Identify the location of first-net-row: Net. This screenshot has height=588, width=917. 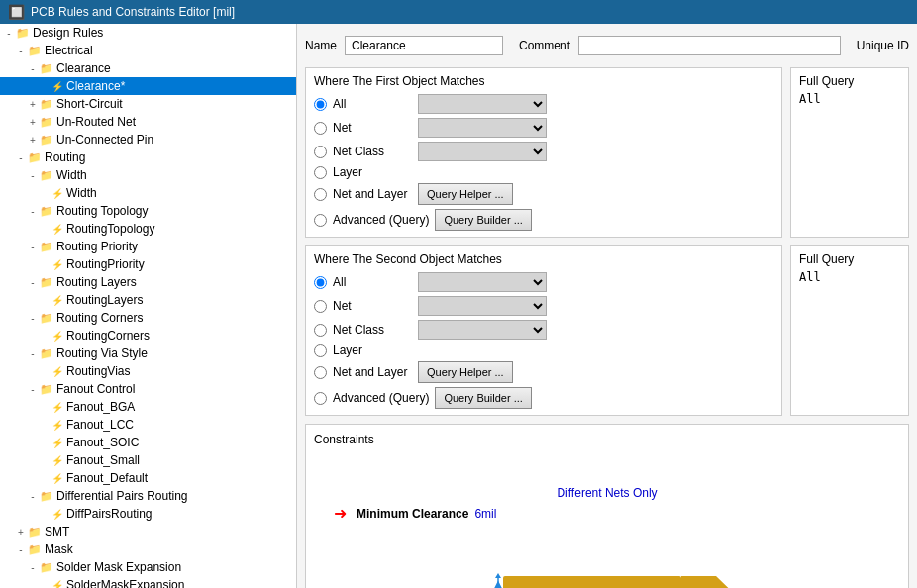
(544, 128).